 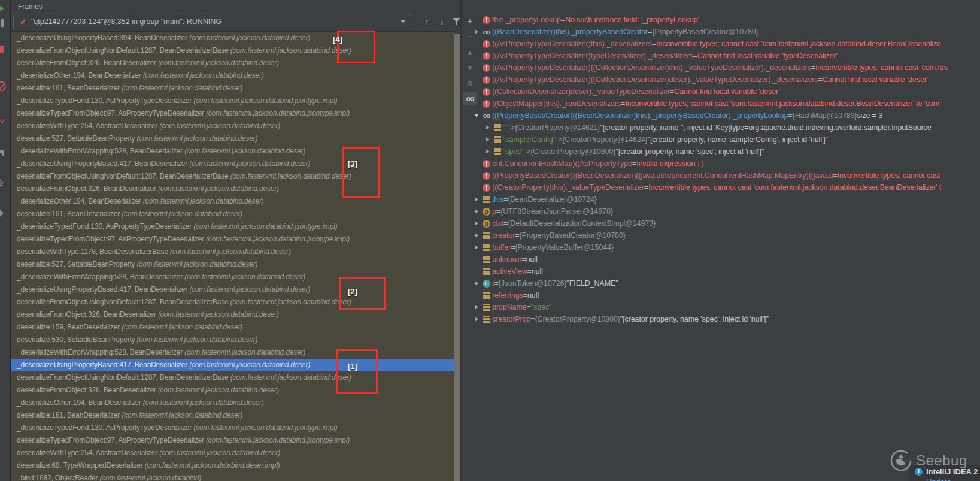 What do you see at coordinates (232, 327) in the screenshot?
I see `frame-row: deserialize:159, BeanDeserializer (com.f…` at bounding box center [232, 327].